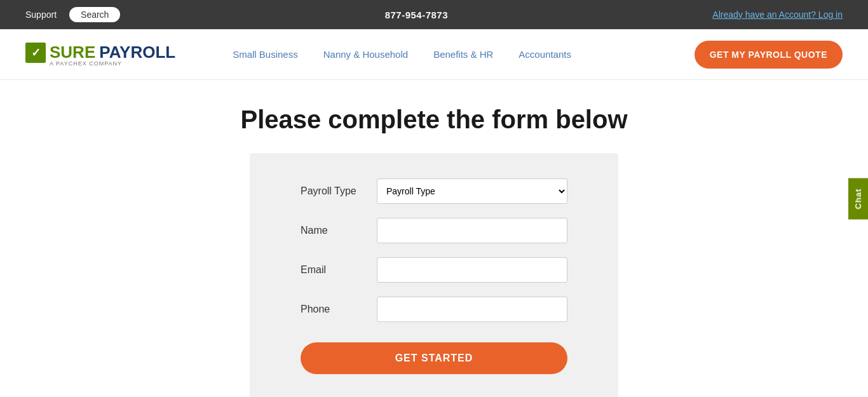 The image size is (868, 397). Describe the element at coordinates (366, 55) in the screenshot. I see `nav-item-nanny-household: Nanny & Household` at that location.